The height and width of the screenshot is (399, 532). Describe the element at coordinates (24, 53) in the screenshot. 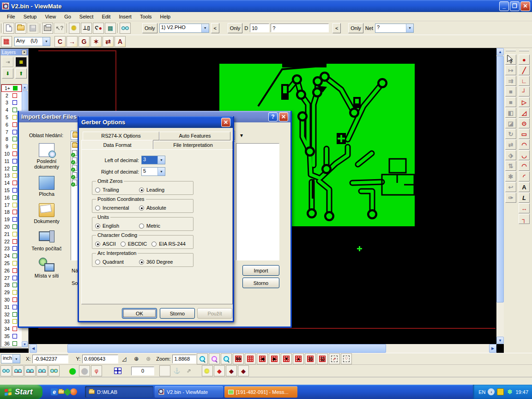

I see `close-icon: ✕` at that location.